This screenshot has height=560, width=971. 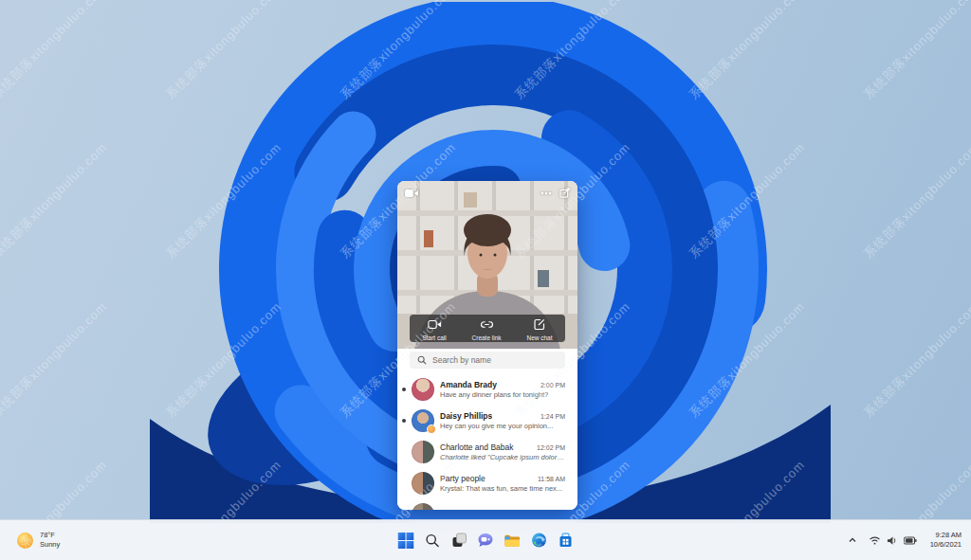 What do you see at coordinates (946, 540) in the screenshot?
I see `clock: 9:28 AM 10/6/2021` at bounding box center [946, 540].